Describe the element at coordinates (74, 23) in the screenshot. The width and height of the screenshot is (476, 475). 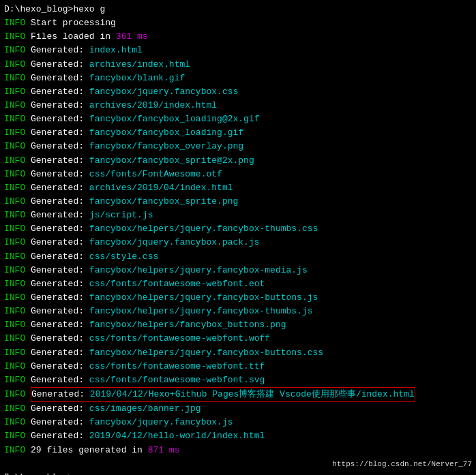
I see `log-text: Start processing` at that location.